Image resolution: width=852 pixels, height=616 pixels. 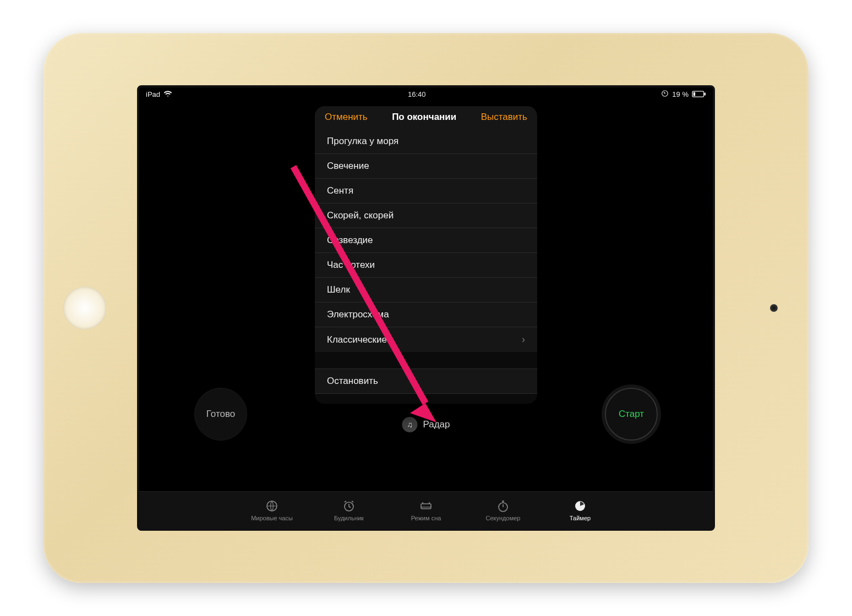 What do you see at coordinates (426, 241) in the screenshot?
I see `sound-option: Созвездие` at bounding box center [426, 241].